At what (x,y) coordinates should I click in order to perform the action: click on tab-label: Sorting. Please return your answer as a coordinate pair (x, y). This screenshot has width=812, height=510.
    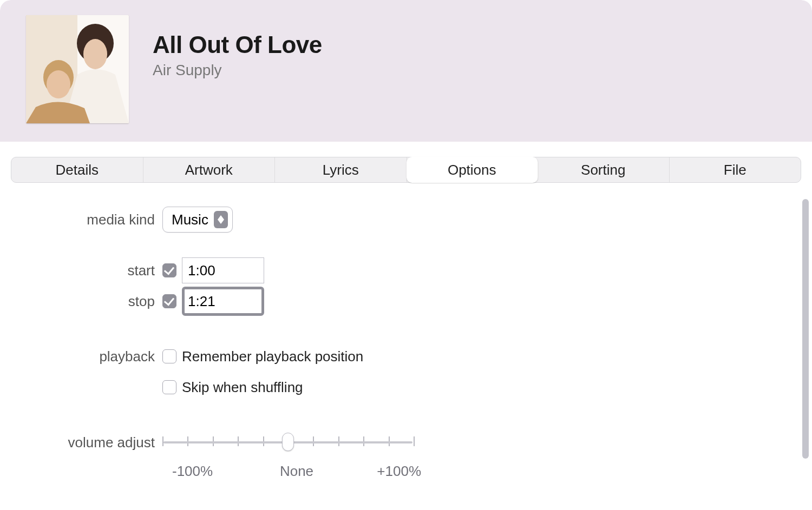
    Looking at the image, I should click on (603, 170).